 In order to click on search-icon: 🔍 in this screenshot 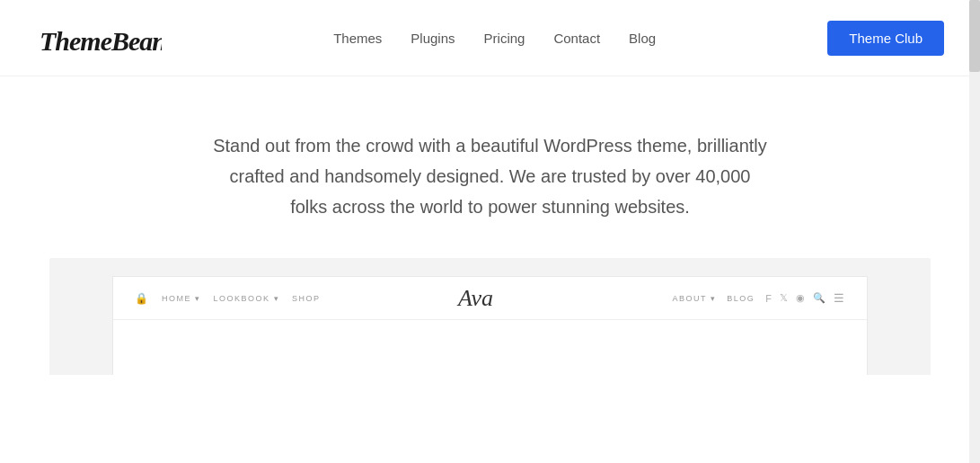, I will do `click(819, 298)`.